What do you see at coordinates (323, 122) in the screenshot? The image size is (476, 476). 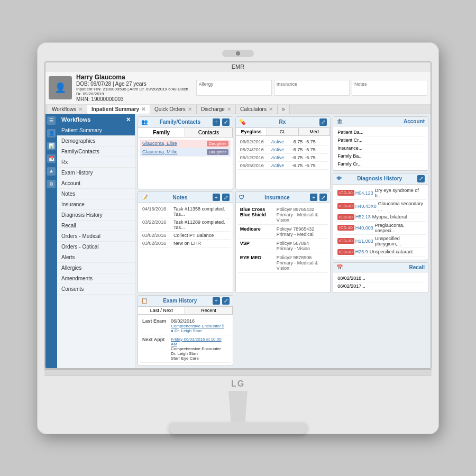 I see `rx-panel-actions: ⤢` at bounding box center [323, 122].